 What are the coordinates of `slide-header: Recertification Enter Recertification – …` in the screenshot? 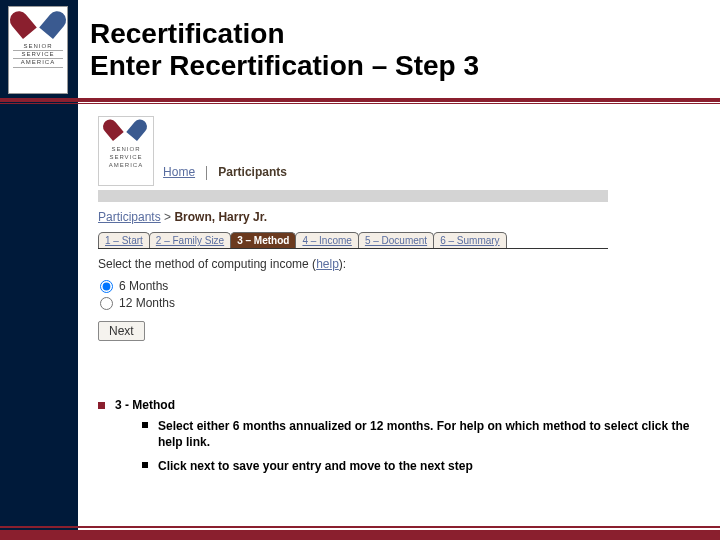 It's located at (400, 50).